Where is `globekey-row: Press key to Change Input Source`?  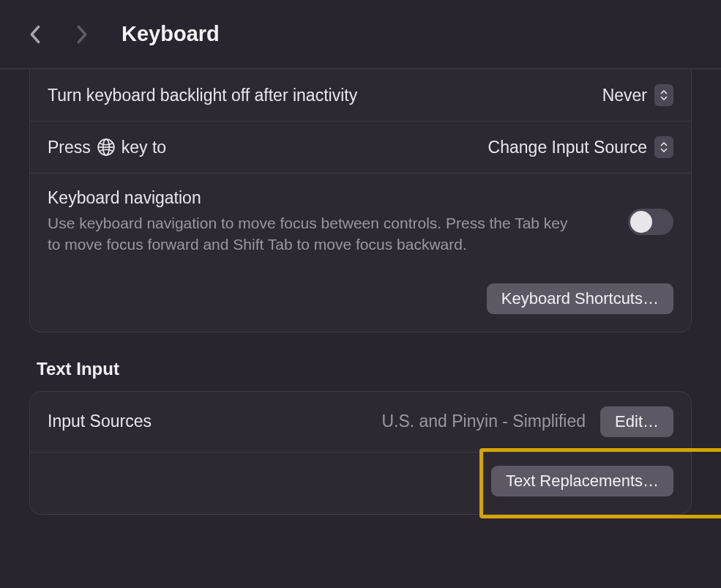
globekey-row: Press key to Change Input Source is located at coordinates (360, 148).